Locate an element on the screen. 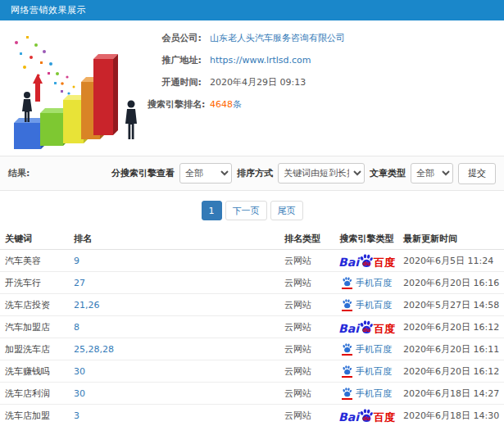 The height and width of the screenshot is (426, 504). header-updated: 最新更新时间 is located at coordinates (454, 239).